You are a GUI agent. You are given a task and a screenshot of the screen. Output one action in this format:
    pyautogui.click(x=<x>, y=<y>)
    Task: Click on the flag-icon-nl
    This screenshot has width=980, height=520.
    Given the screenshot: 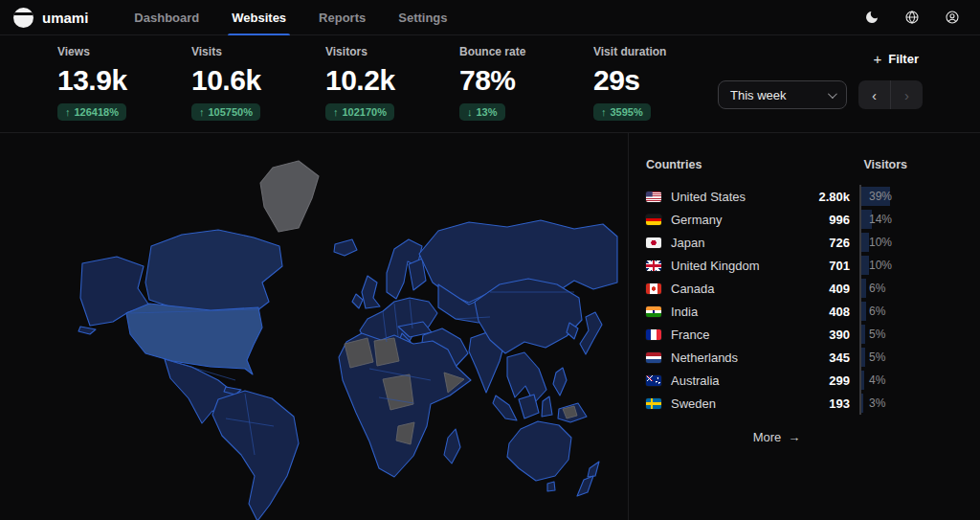 What is the action you would take?
    pyautogui.click(x=654, y=358)
    